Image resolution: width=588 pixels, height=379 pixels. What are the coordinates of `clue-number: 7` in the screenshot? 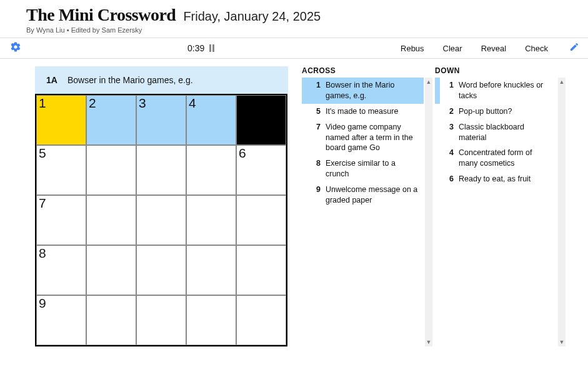 It's located at (314, 138).